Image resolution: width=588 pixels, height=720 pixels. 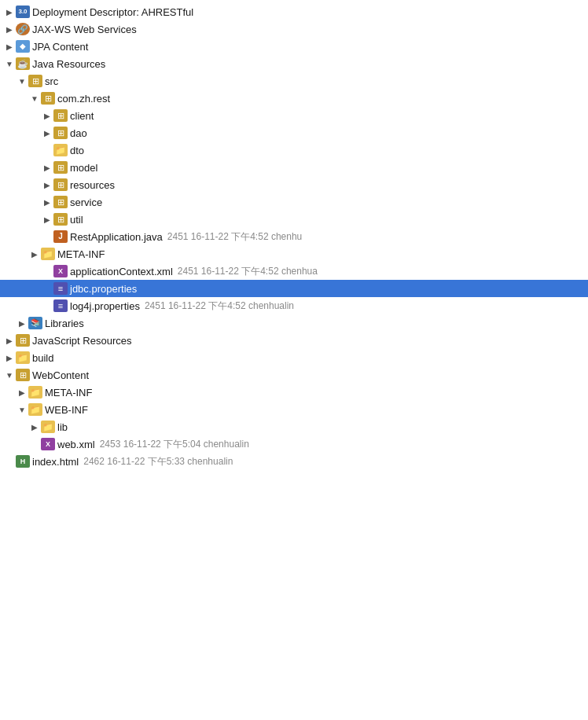 I want to click on tree-item-jpa: ◆ JPA Content, so click(x=294, y=46).